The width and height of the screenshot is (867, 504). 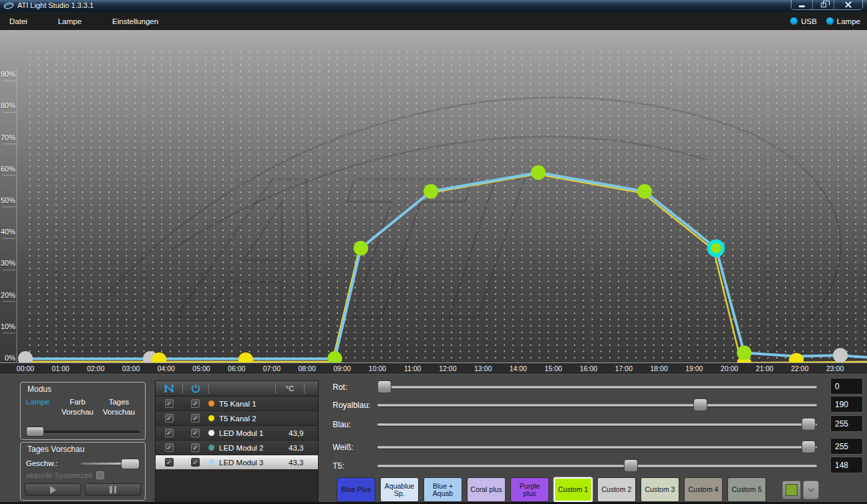 I want to click on channel-row-t5-kanal-1: ✓✓T5 Kanal 1, so click(x=236, y=404).